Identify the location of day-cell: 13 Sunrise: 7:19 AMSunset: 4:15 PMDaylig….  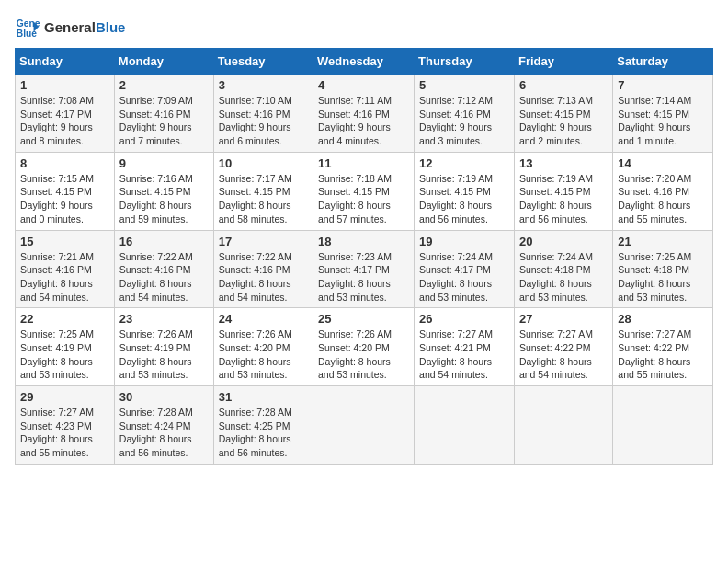
(563, 191).